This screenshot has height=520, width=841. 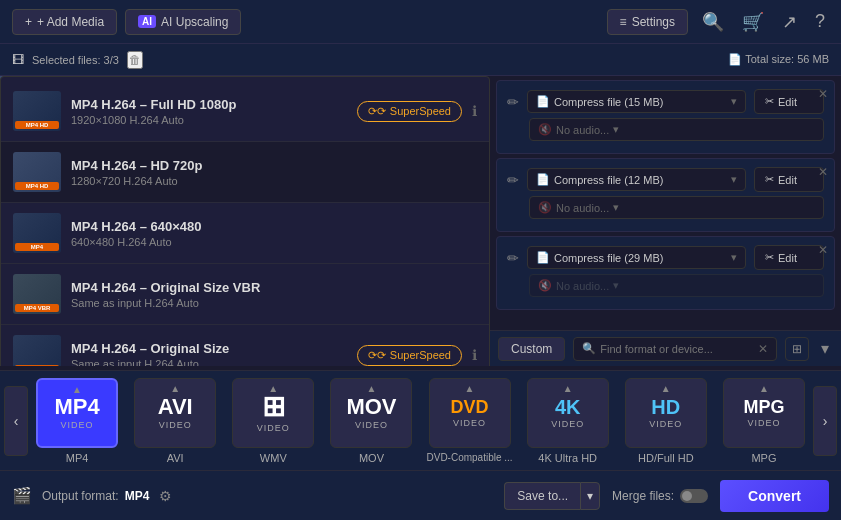 I want to click on file-thumb-4: MP4 VBR, so click(x=37, y=294).